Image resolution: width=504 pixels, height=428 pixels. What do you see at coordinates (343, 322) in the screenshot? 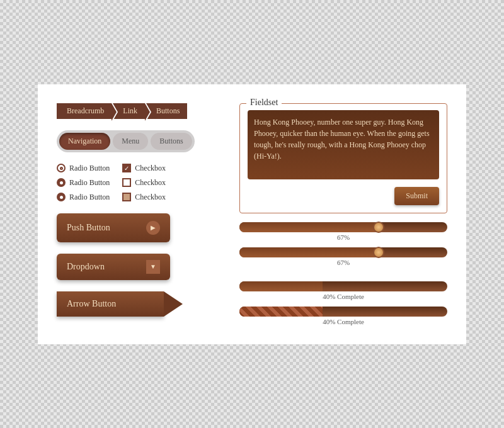
I see `progress-2-label: 40% Complete` at bounding box center [343, 322].